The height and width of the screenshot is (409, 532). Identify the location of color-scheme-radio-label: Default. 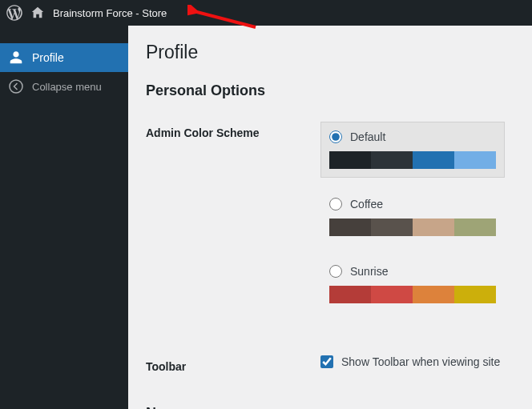
(413, 137).